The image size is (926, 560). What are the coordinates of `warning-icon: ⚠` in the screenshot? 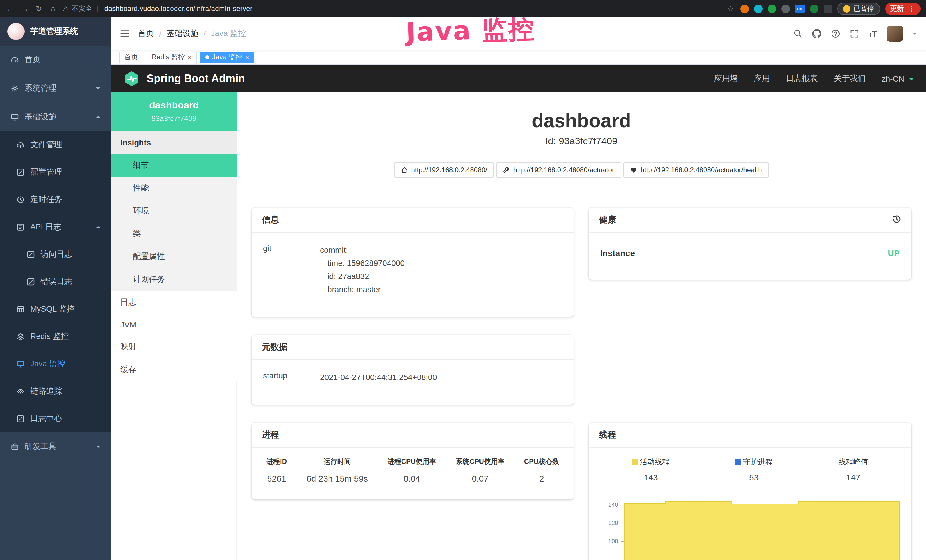 It's located at (66, 8).